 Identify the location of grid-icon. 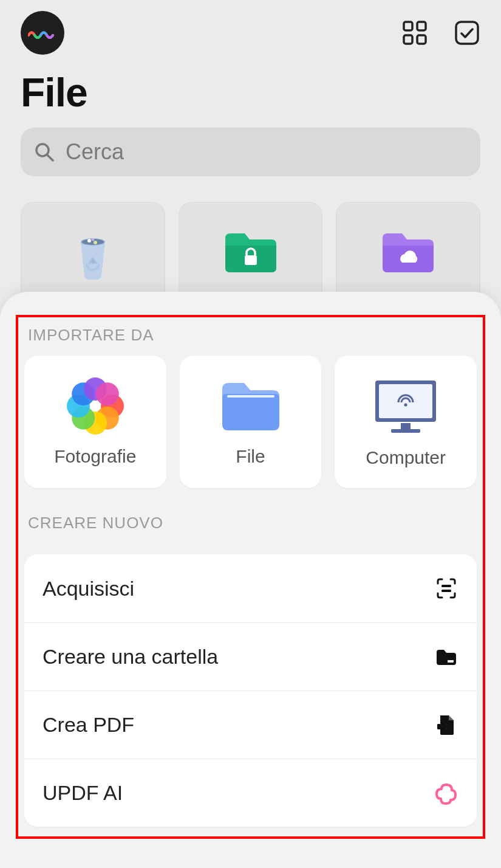
(415, 33).